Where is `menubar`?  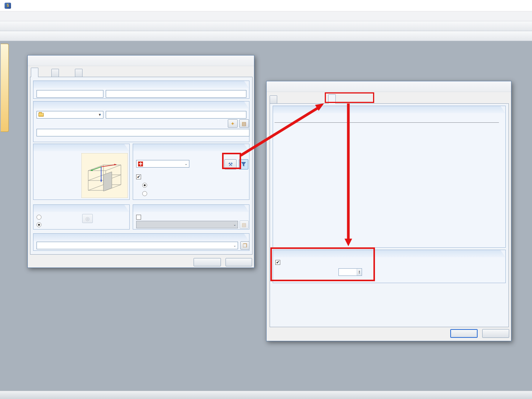 menubar is located at coordinates (266, 16).